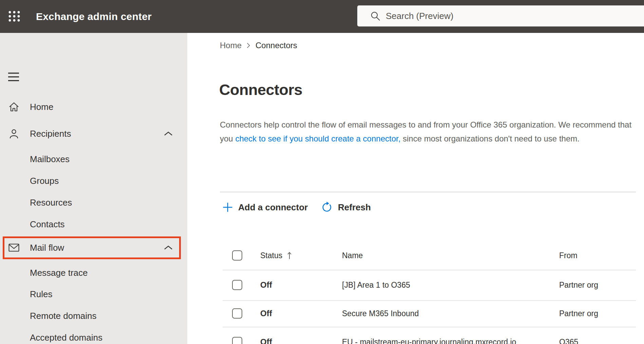 This screenshot has width=644, height=344. Describe the element at coordinates (94, 181) in the screenshot. I see `sidebar-item-groups: Groups` at that location.